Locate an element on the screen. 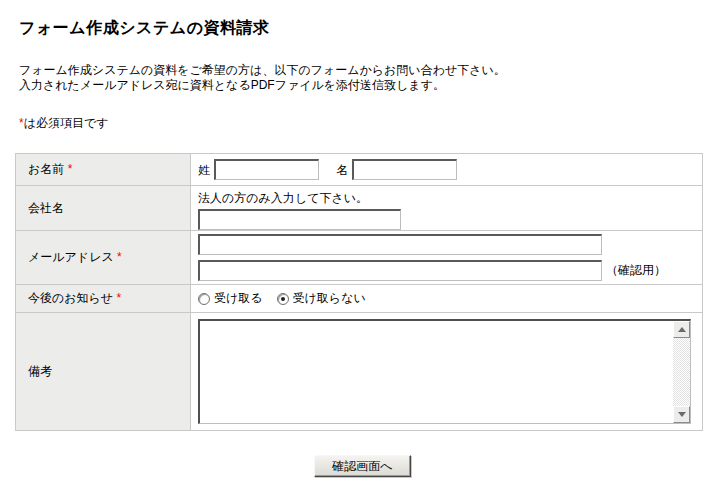 Image resolution: width=725 pixels, height=480 pixels. last-name-input is located at coordinates (266, 170).